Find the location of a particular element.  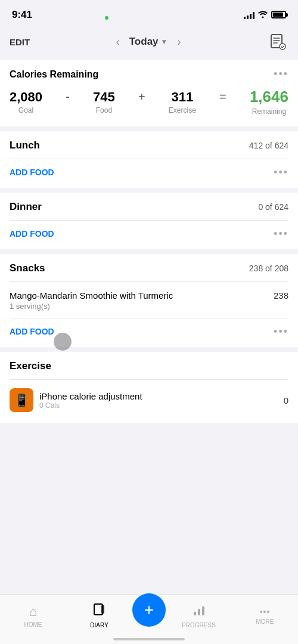

dinner-add-food-button: ADD FOOD is located at coordinates (32, 234).